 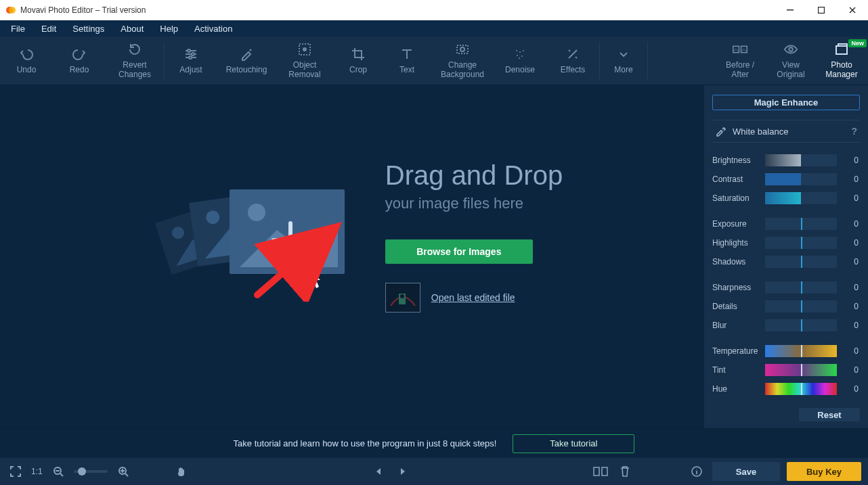 What do you see at coordinates (191, 61) in the screenshot?
I see `adjust-button: Adjust` at bounding box center [191, 61].